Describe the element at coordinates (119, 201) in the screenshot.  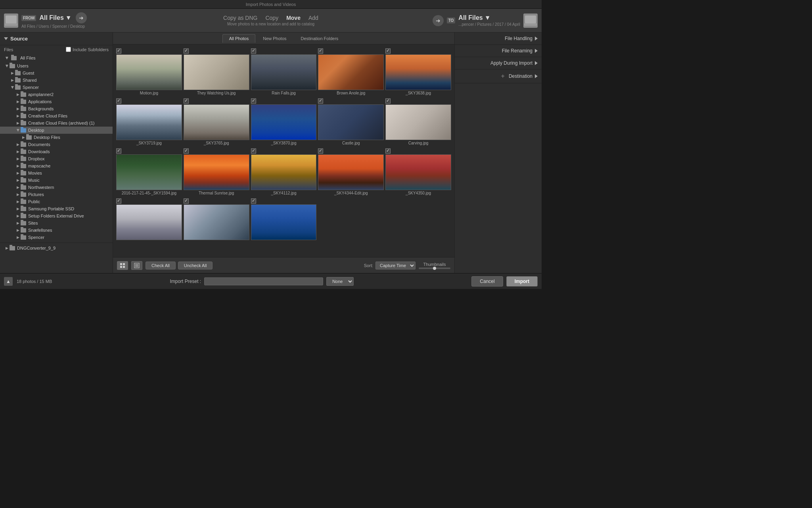
I see `photo-checkbox-mountain1` at that location.